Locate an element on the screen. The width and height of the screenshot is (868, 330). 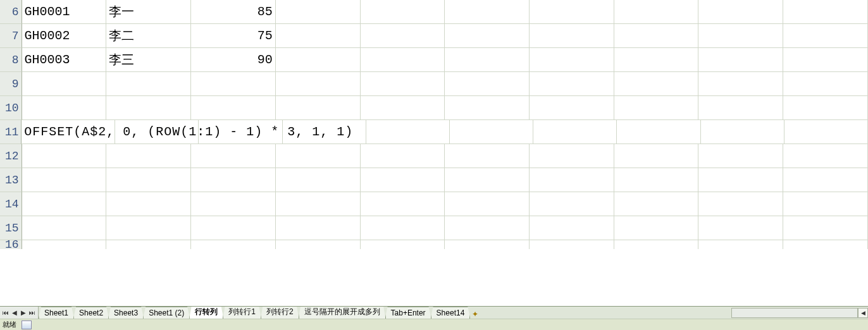
row-header-13: 13 is located at coordinates (11, 180).